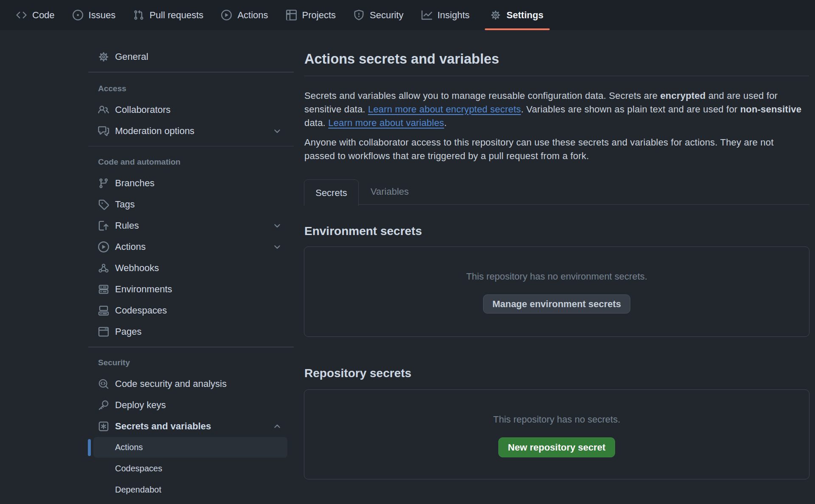  Describe the element at coordinates (36, 15) in the screenshot. I see `nav-tab-code: Code` at that location.